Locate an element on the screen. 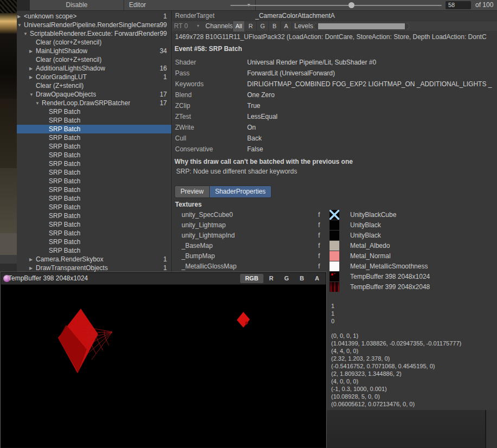 This screenshot has height=448, width=497. tree-row: Clear (Z+stencil) is located at coordinates (94, 86).